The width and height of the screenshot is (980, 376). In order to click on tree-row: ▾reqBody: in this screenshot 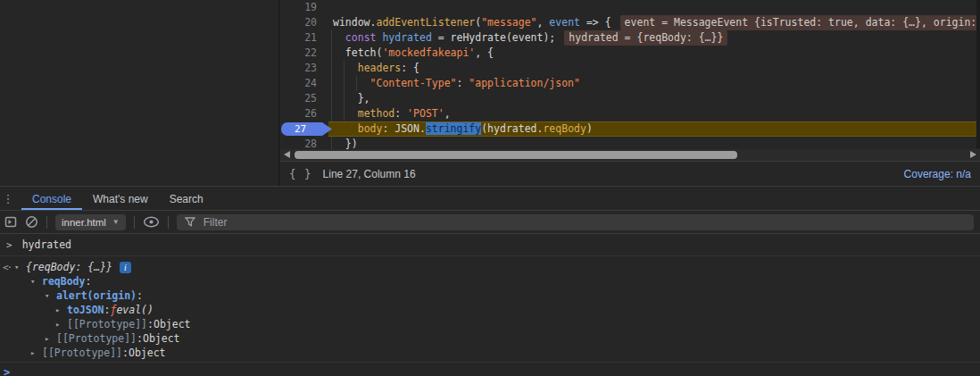, I will do `click(490, 281)`.